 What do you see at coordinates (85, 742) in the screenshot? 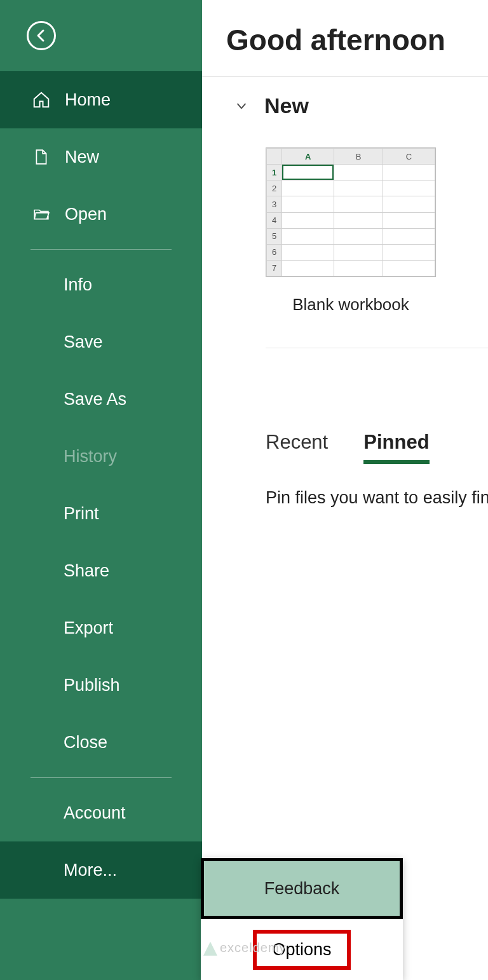
I see `sidebar-label-close: Close` at bounding box center [85, 742].